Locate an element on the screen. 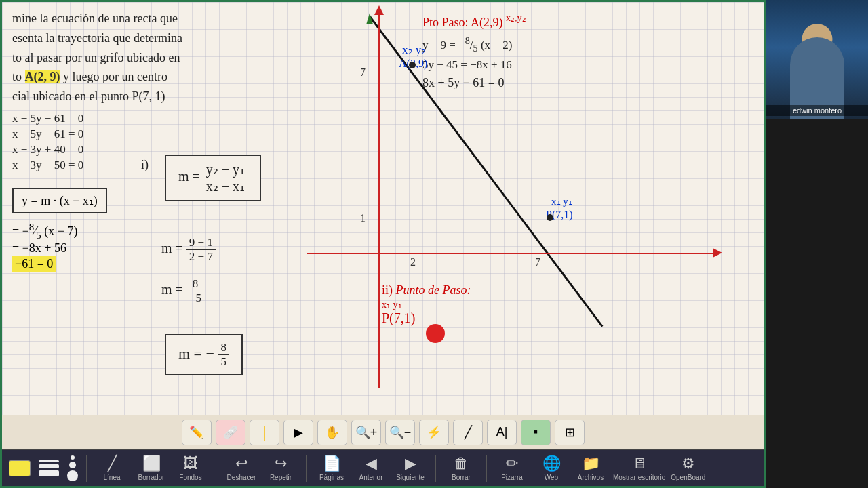 This screenshot has height=488, width=868. mostrar-escritorio-label: Mostrar escritorio is located at coordinates (639, 477).